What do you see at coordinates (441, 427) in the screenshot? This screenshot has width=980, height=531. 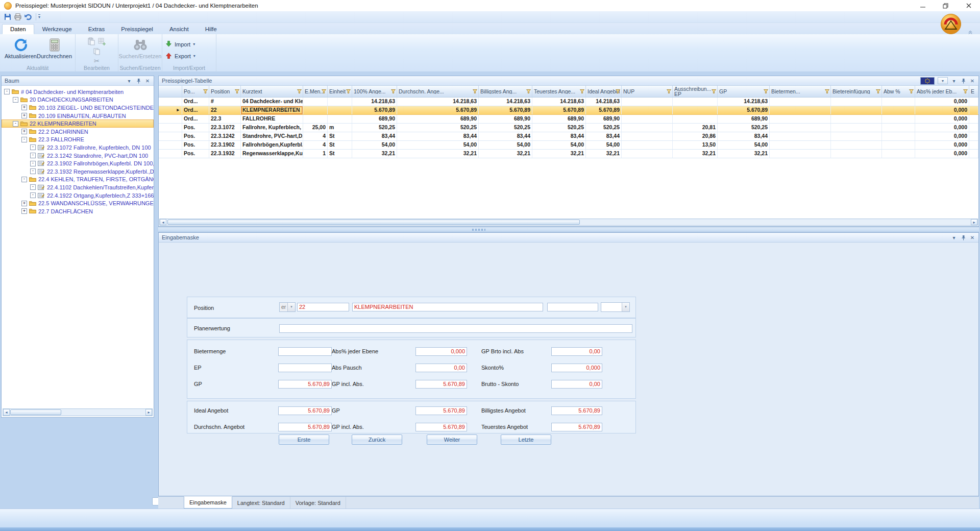 I see `gp-incl-abs2-field` at bounding box center [441, 427].